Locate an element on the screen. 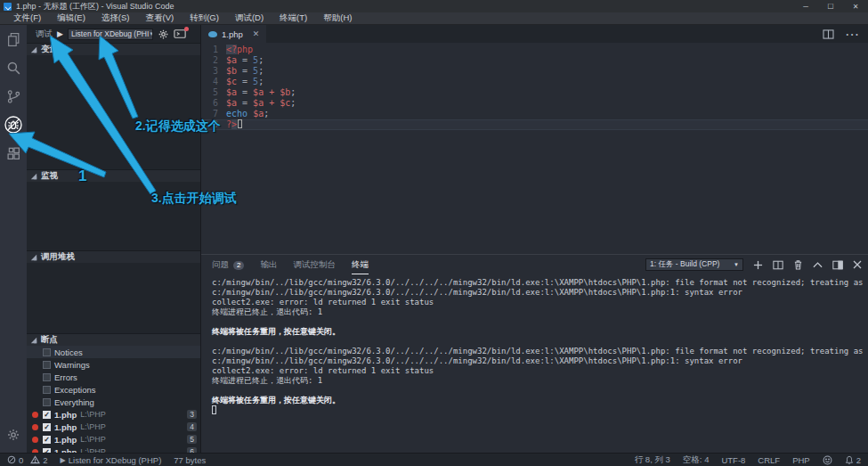  launch-config-dropdown: Listen for XDebug (PHI ▼ is located at coordinates (110, 34).